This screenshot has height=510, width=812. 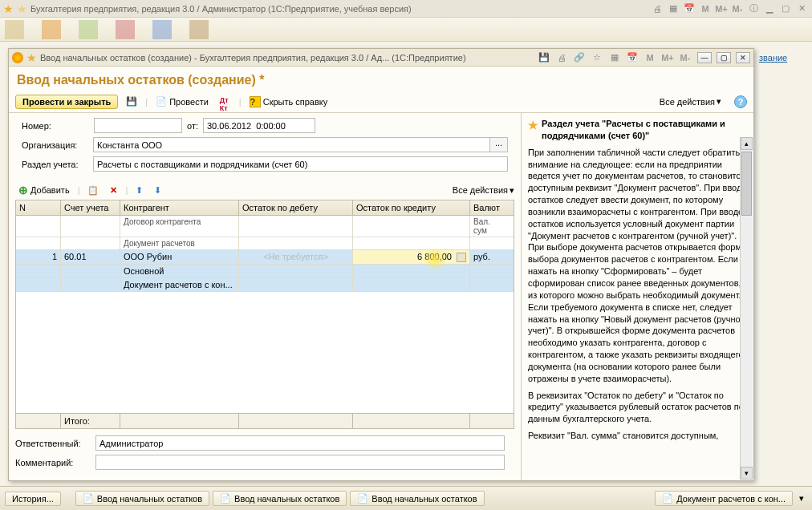 What do you see at coordinates (265, 257) in the screenshot?
I see `table-row: 1 60.01 ООО Рубин <Не требуется> 6 800,0…` at bounding box center [265, 257].